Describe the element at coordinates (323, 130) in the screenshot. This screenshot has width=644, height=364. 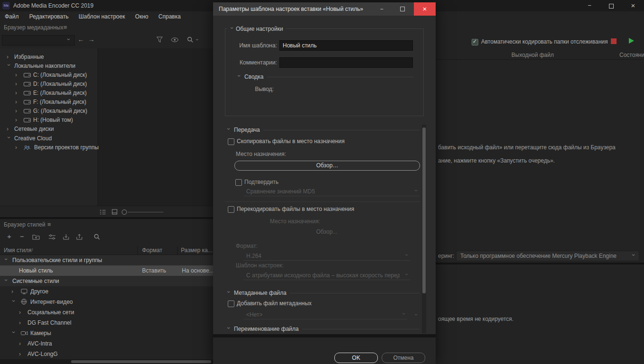
I see `section-transfer: Передача` at that location.